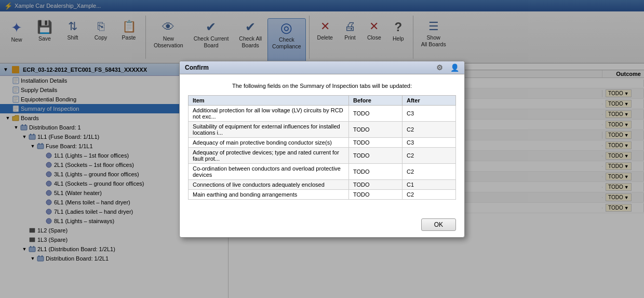  What do you see at coordinates (376, 195) in the screenshot?
I see `modal-row-before-6: TODO` at bounding box center [376, 195].